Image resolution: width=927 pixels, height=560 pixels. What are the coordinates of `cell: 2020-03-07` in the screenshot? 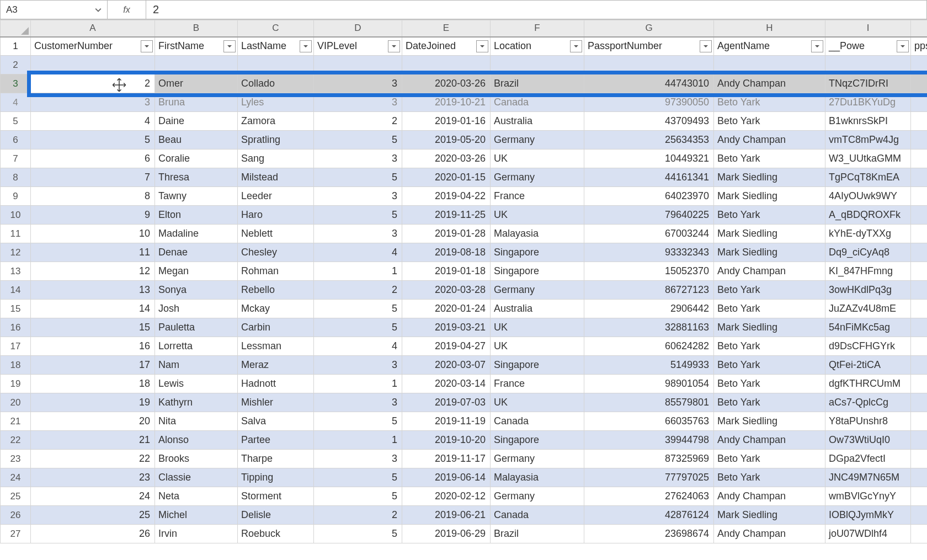 It's located at (446, 365).